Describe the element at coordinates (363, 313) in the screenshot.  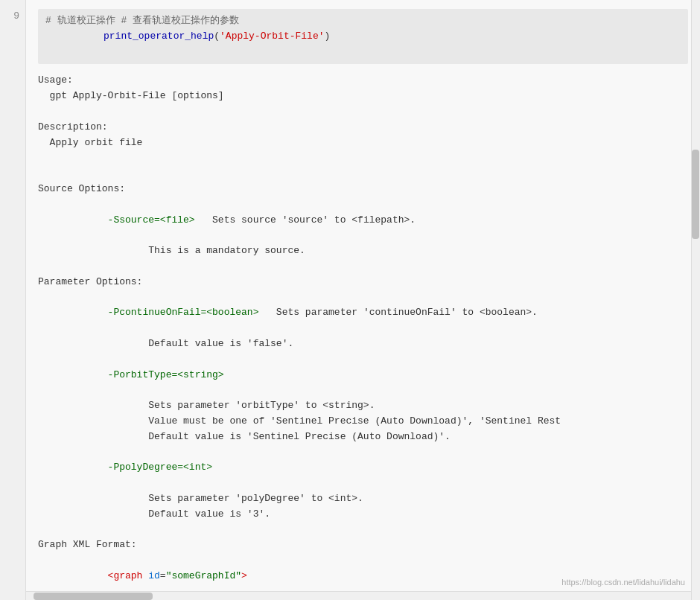
I see `param-1-line: -PcontinueOnFail=<boolean> Sets paramete…` at that location.